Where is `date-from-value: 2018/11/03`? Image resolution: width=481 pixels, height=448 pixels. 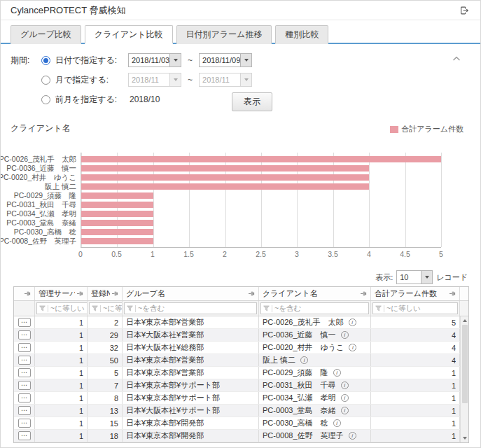
date-from-value: 2018/11/03 is located at coordinates (149, 60).